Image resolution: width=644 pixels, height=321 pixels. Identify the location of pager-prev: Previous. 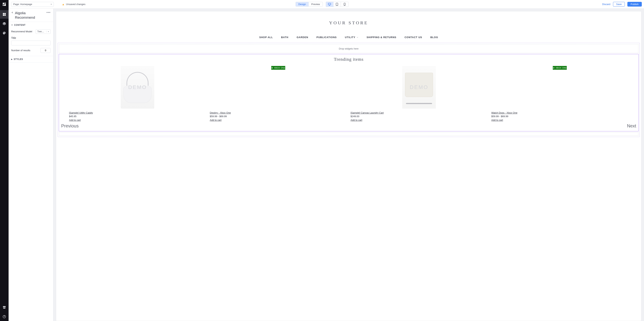
(70, 126).